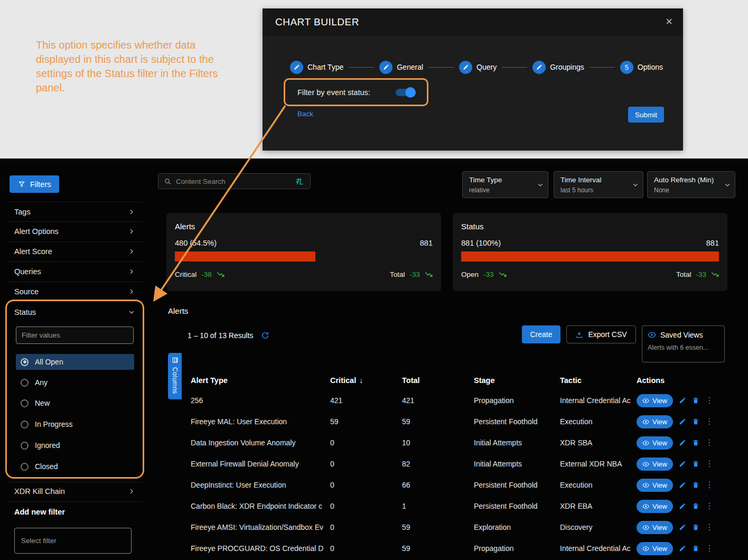 This screenshot has height=560, width=748. I want to click on step-chart-type: Chart Type, so click(317, 68).